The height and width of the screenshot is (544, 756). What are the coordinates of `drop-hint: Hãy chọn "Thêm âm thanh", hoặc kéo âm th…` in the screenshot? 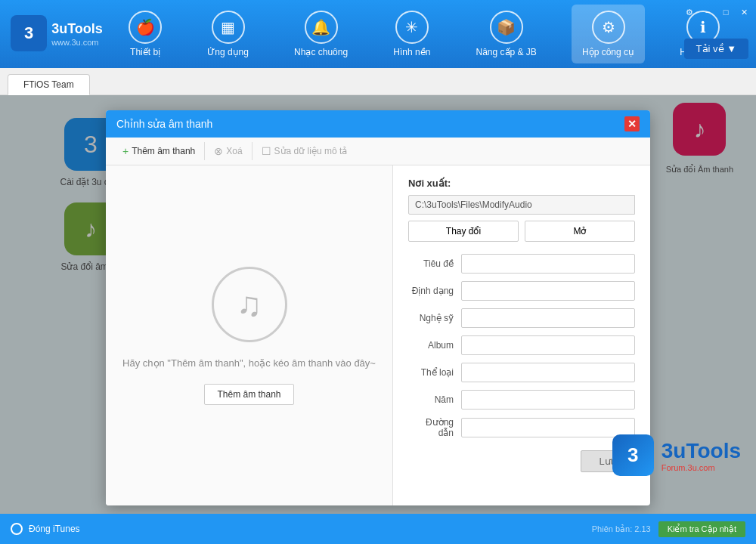 It's located at (249, 363).